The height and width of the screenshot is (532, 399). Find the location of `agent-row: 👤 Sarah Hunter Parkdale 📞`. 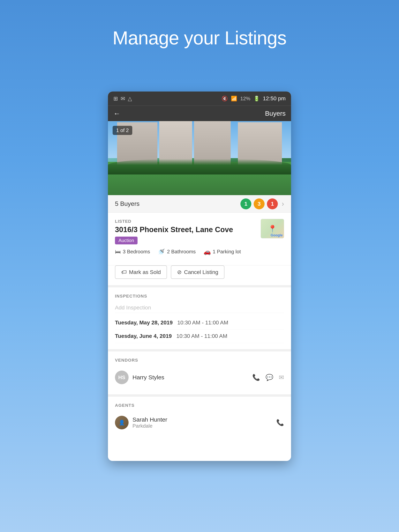

agent-row: 👤 Sarah Hunter Parkdale 📞 is located at coordinates (200, 423).